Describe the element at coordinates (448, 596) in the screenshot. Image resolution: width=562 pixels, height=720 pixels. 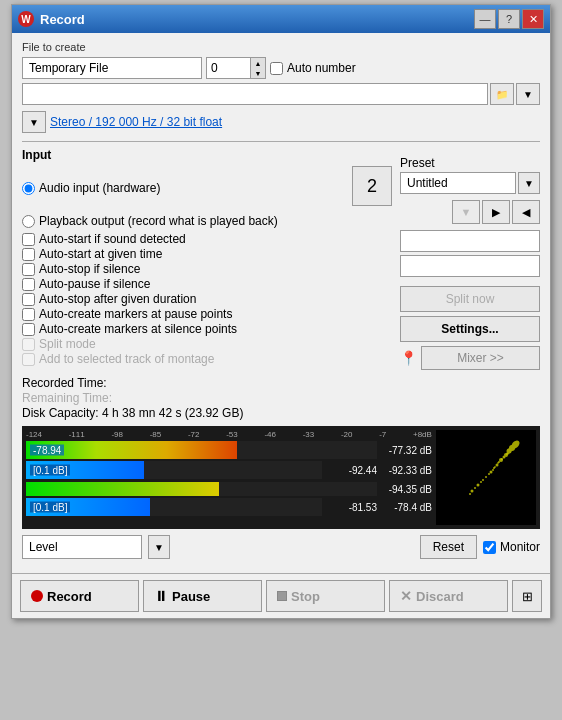
I see `discard-button: ✕ Discard` at that location.